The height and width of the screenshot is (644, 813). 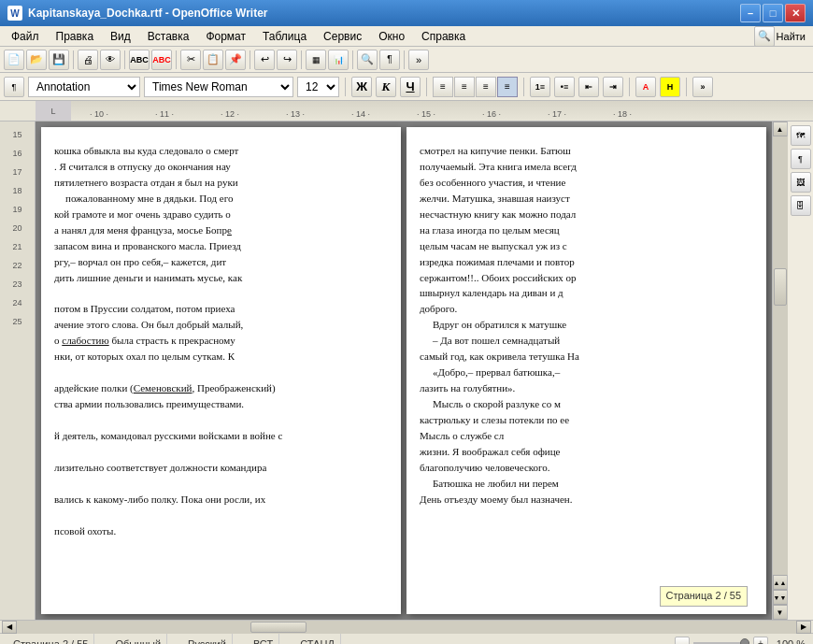 I want to click on scroll-track, so click(x=780, y=355).